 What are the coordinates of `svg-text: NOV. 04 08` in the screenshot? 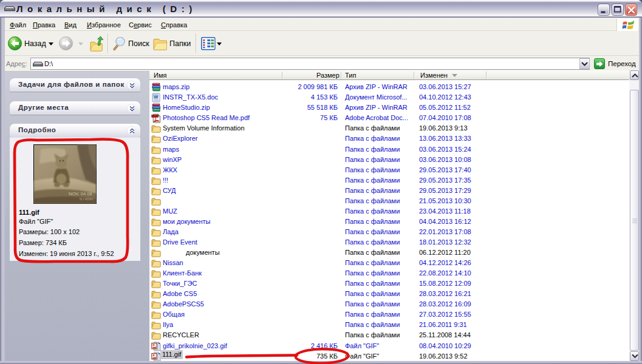 It's located at (80, 194).